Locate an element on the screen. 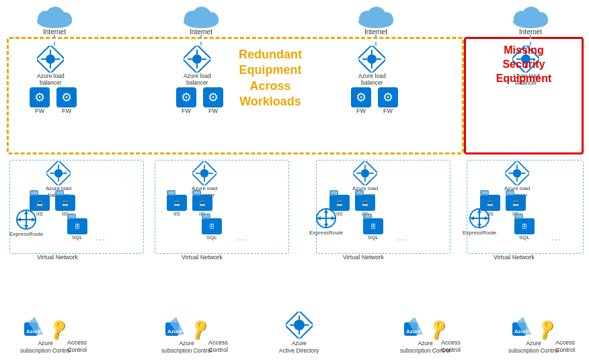 The width and height of the screenshot is (589, 364). lb-icon-col1-top is located at coordinates (50, 59).